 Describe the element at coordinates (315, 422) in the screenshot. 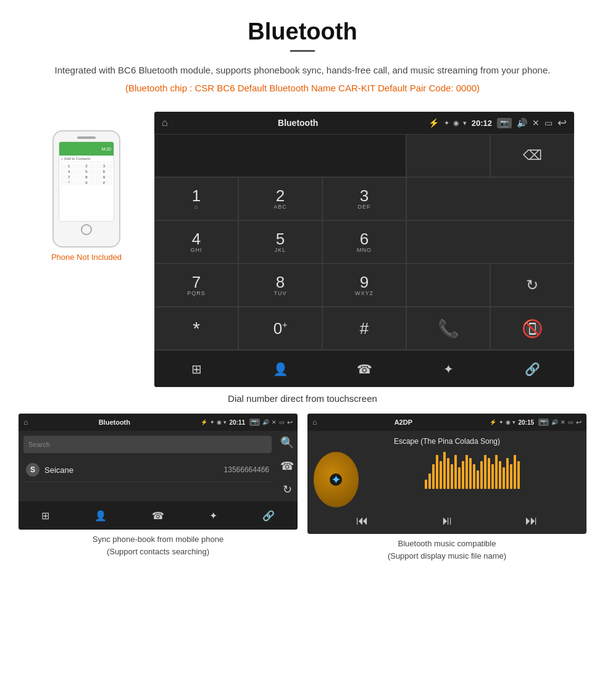

I see `music-home-icon: ⌂` at that location.